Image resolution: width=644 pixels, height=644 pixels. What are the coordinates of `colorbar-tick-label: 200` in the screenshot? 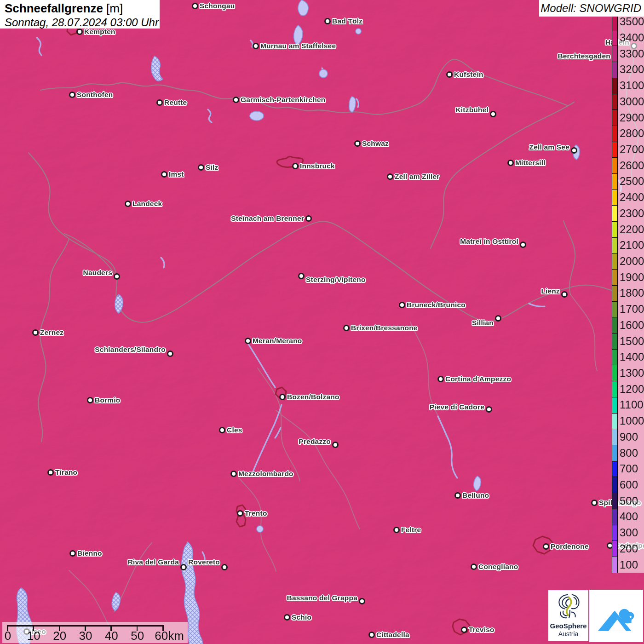 It's located at (631, 549).